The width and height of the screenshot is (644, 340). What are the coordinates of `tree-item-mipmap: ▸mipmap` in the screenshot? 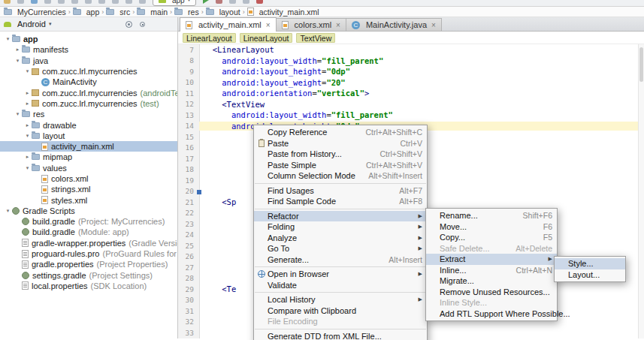 It's located at (89, 157).